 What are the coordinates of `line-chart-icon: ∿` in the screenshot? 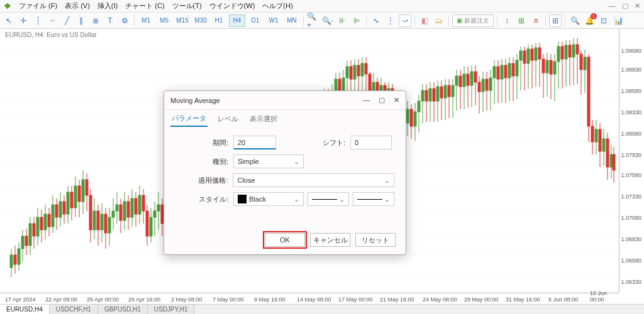 It's located at (376, 21).